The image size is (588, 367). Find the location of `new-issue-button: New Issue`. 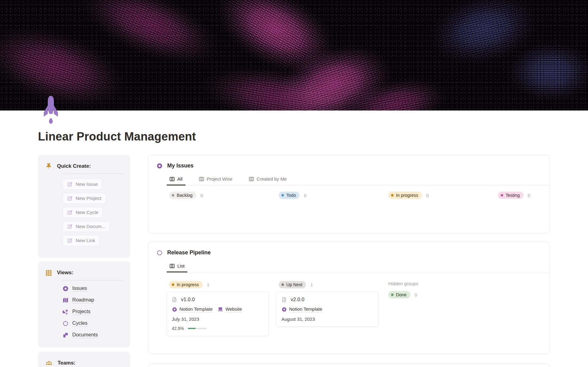

new-issue-button: New Issue is located at coordinates (82, 184).